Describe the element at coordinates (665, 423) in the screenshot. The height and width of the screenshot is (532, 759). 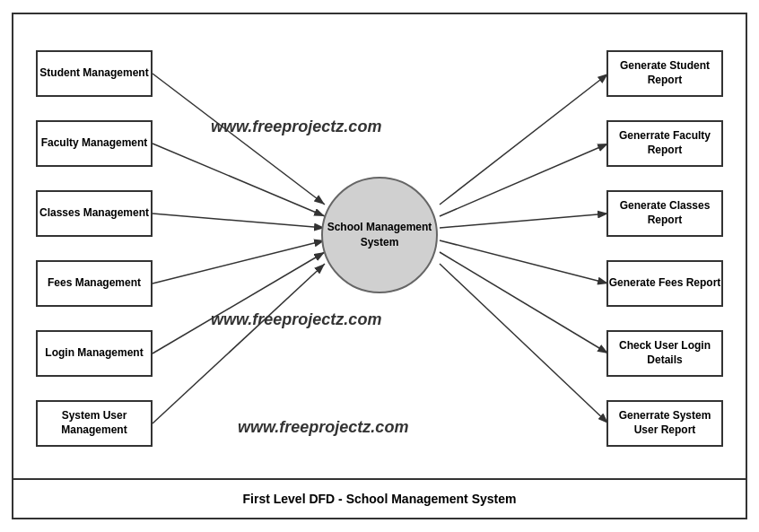
I see `box-gen-sysuser: Generrate System User Report` at that location.